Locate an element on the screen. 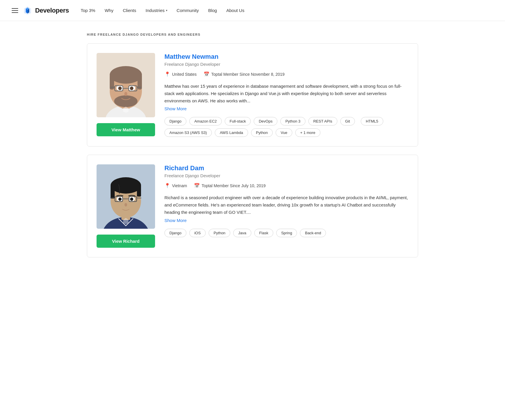 This screenshot has width=505, height=420. dev-name-richard: Richard Dam is located at coordinates (286, 168).